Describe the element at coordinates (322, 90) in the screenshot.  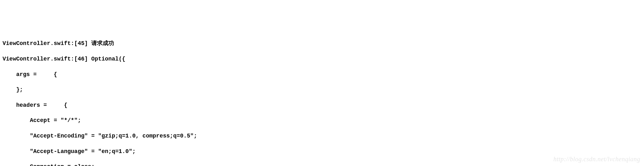
I see `console-line: };` at that location.